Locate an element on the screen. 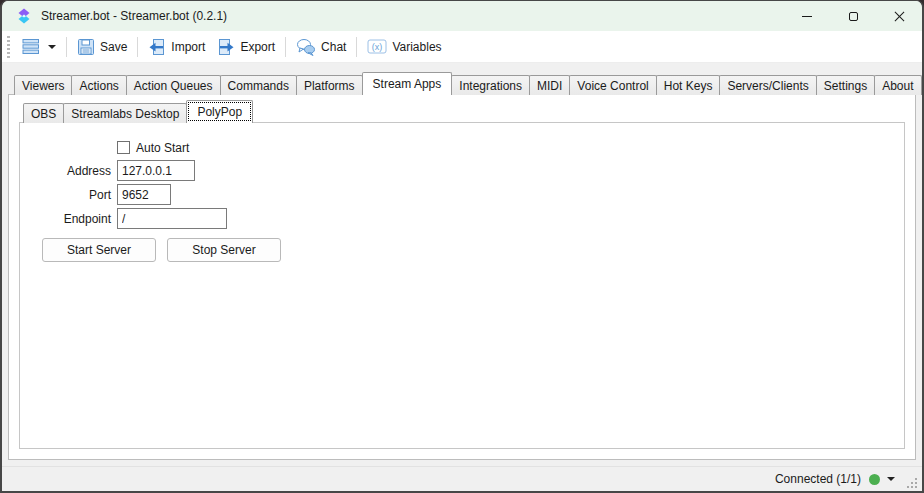 The height and width of the screenshot is (493, 924). tab-about: About is located at coordinates (898, 85).